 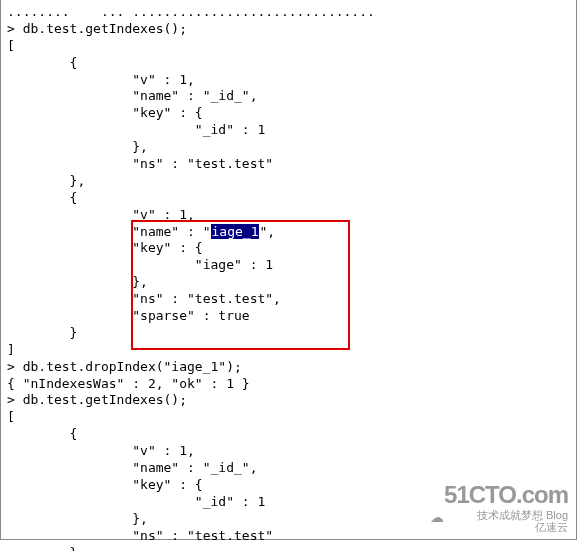 What do you see at coordinates (288, 12) in the screenshot?
I see `output-line: ........ ... ...........................…` at bounding box center [288, 12].